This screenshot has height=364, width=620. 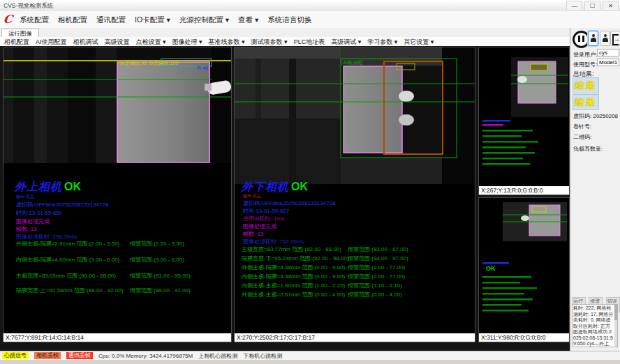 I want to click on tool-learning-params: 学习参数 ▾, so click(x=383, y=42).